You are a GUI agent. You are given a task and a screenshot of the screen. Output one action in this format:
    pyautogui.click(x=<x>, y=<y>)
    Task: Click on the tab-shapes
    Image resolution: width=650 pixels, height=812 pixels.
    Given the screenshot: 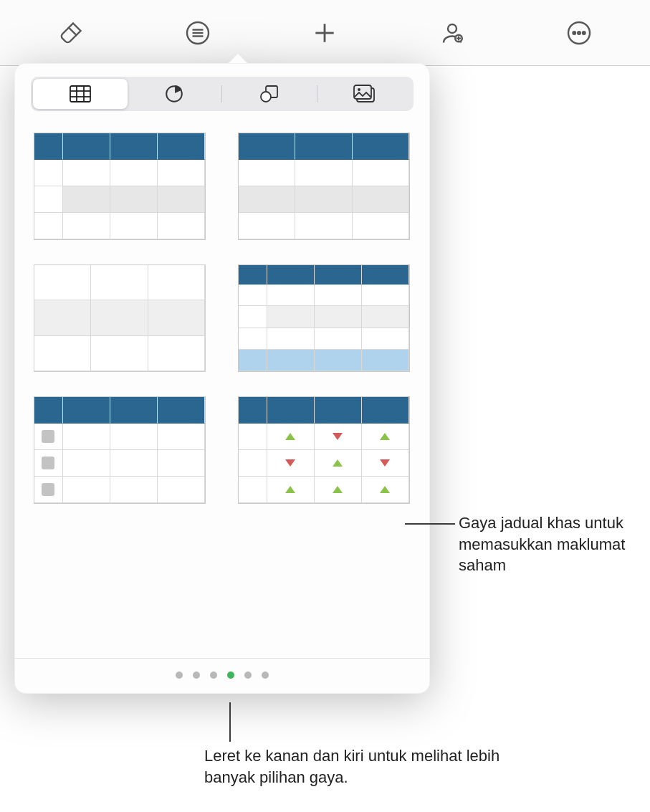 What is the action you would take?
    pyautogui.click(x=269, y=94)
    